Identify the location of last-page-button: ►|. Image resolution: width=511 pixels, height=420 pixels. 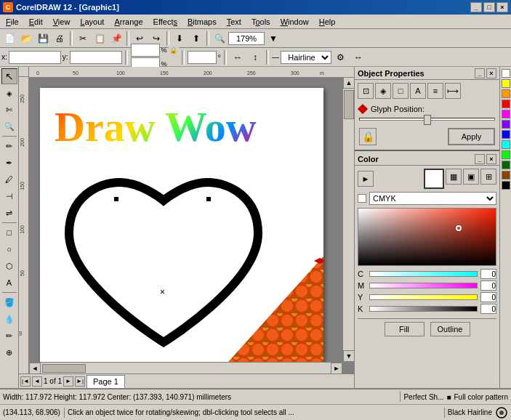
(80, 381).